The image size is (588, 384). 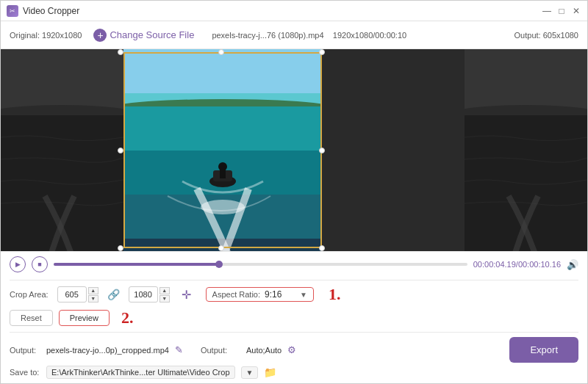 What do you see at coordinates (151, 35) in the screenshot?
I see `change-source-label: Change Source File` at bounding box center [151, 35].